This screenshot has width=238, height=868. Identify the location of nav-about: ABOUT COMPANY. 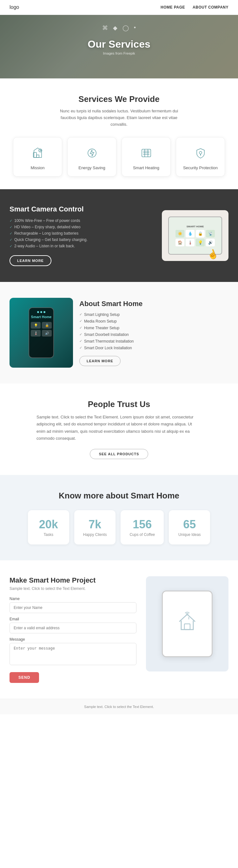
(211, 7).